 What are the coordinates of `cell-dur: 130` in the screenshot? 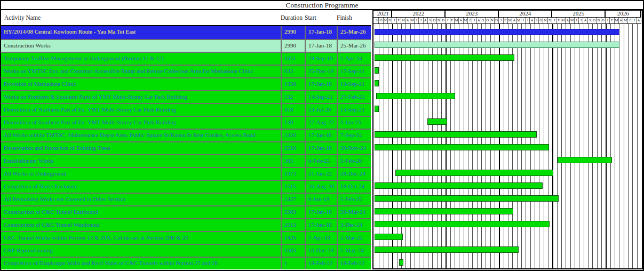 It's located at (292, 123).